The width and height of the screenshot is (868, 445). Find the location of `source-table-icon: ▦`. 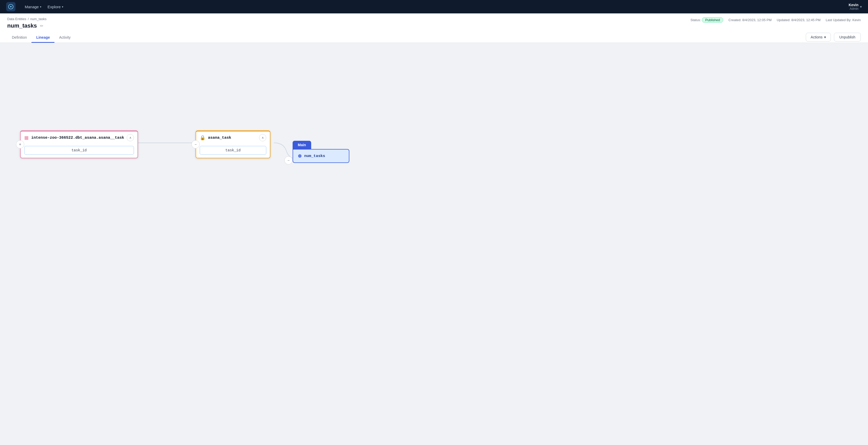

source-table-icon: ▦ is located at coordinates (26, 138).